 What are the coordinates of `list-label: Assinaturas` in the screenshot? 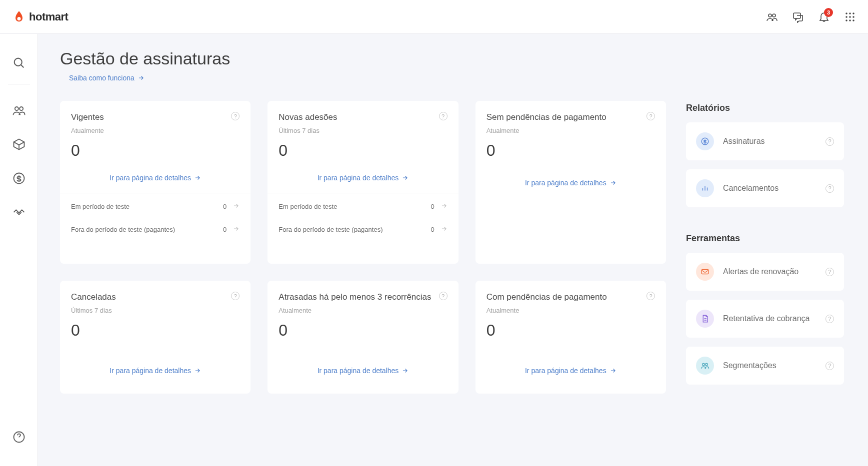 It's located at (770, 141).